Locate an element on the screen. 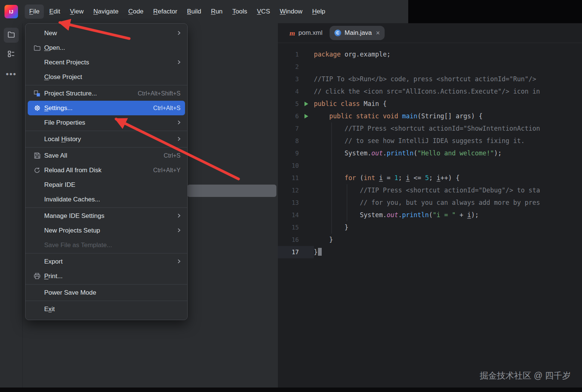 The width and height of the screenshot is (582, 392). code-text: //TIP To <b>Run</b> code, press <shortcu… is located at coordinates (448, 79).